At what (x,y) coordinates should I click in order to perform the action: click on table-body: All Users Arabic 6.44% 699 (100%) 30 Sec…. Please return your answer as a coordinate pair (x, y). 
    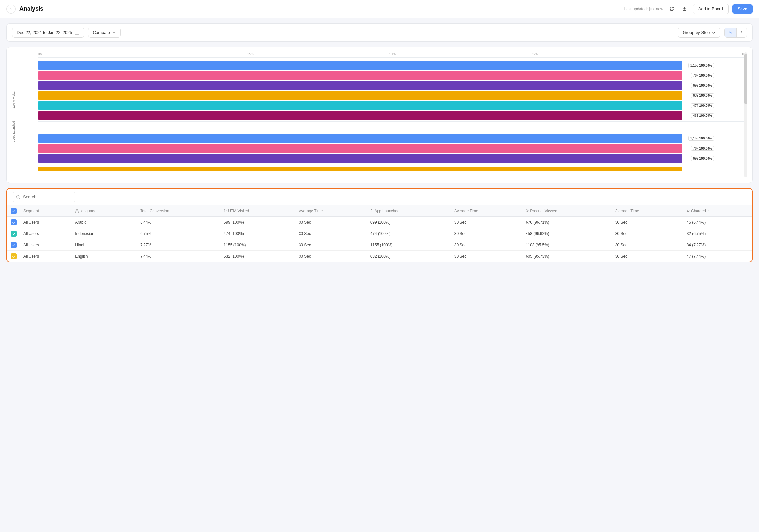
    Looking at the image, I should click on (380, 239).